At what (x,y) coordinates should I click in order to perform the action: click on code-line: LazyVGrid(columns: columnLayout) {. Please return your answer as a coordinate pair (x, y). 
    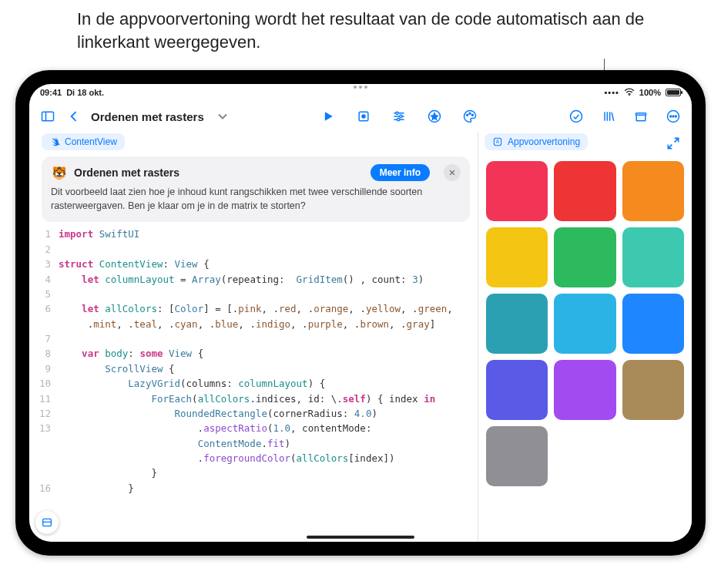
    Looking at the image, I should click on (268, 384).